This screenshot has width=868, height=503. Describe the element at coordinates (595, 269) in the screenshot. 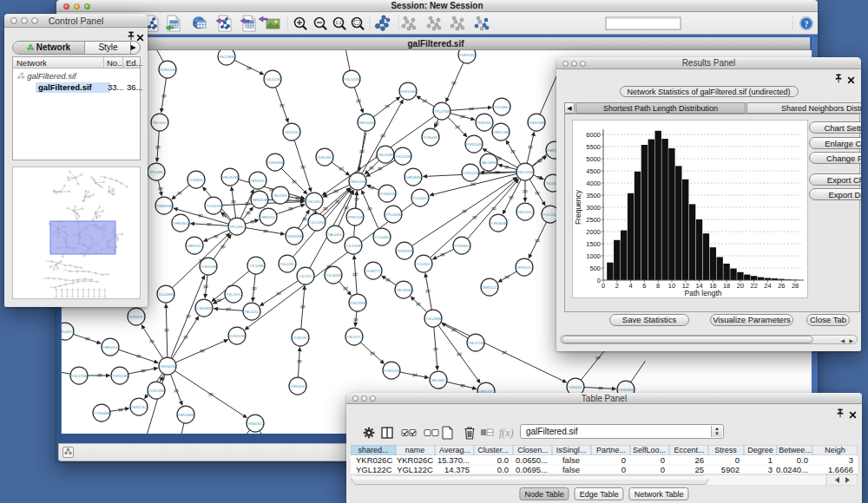

I see `svg-text: 500` at that location.